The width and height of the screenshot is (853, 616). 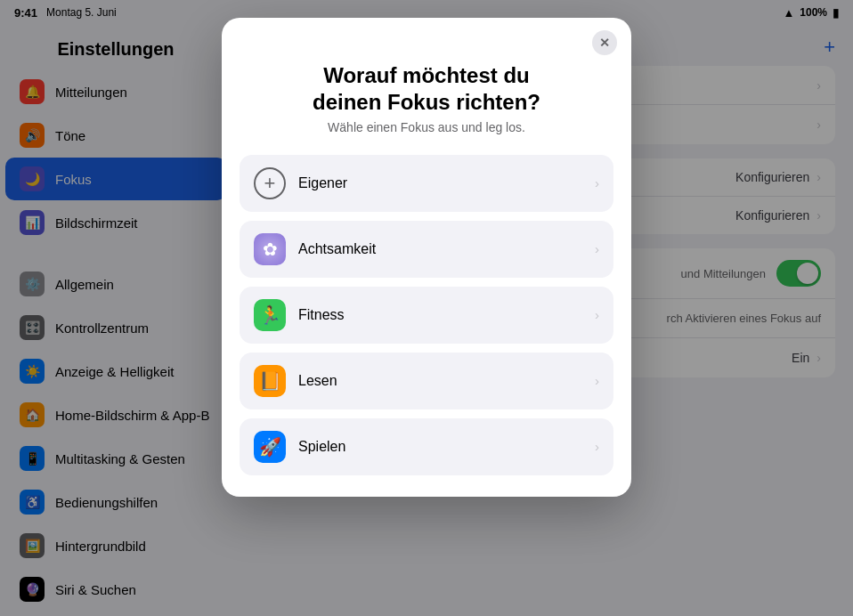 What do you see at coordinates (270, 315) in the screenshot?
I see `modal-option-icon-fitness: 🏃` at bounding box center [270, 315].